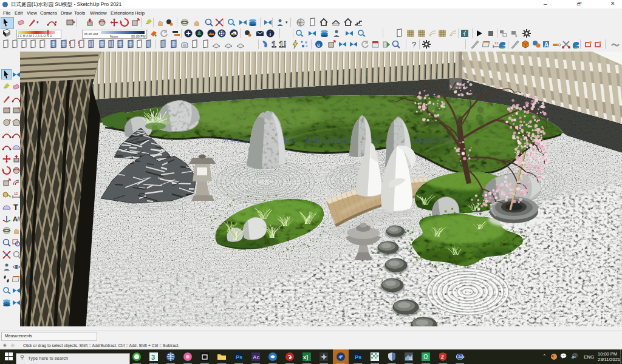 The height and width of the screenshot is (364, 622). What do you see at coordinates (411, 359) in the screenshot?
I see `svg-text: 11` at bounding box center [411, 359].